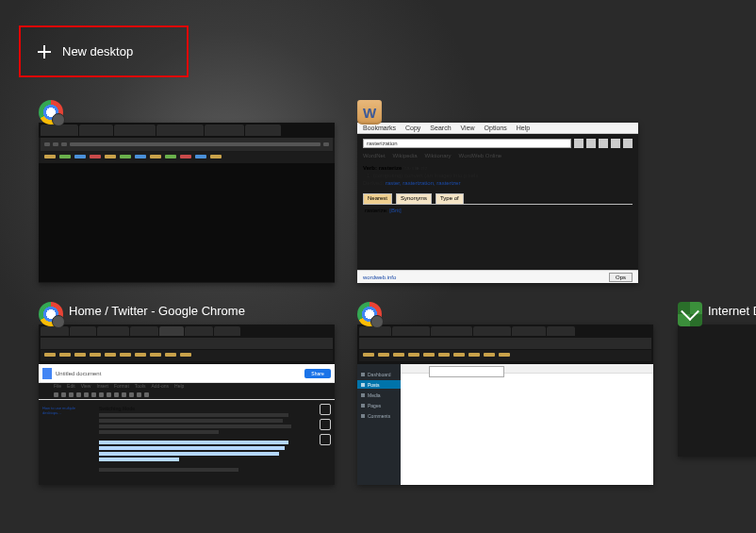 The image size is (756, 533). What do you see at coordinates (156, 311) in the screenshot?
I see `window-title: Home / Twitter - Google Chrome` at bounding box center [156, 311].